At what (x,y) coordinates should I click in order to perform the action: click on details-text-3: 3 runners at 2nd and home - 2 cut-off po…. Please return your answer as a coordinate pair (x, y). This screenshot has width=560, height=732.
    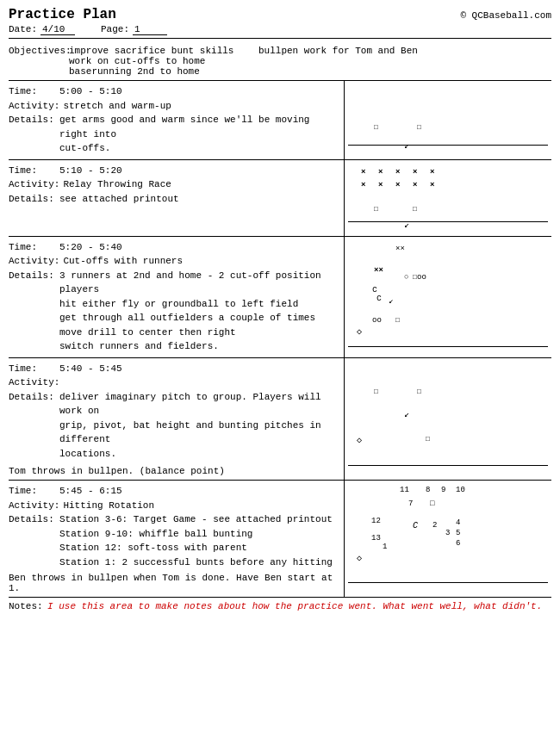
    Looking at the image, I should click on (200, 312).